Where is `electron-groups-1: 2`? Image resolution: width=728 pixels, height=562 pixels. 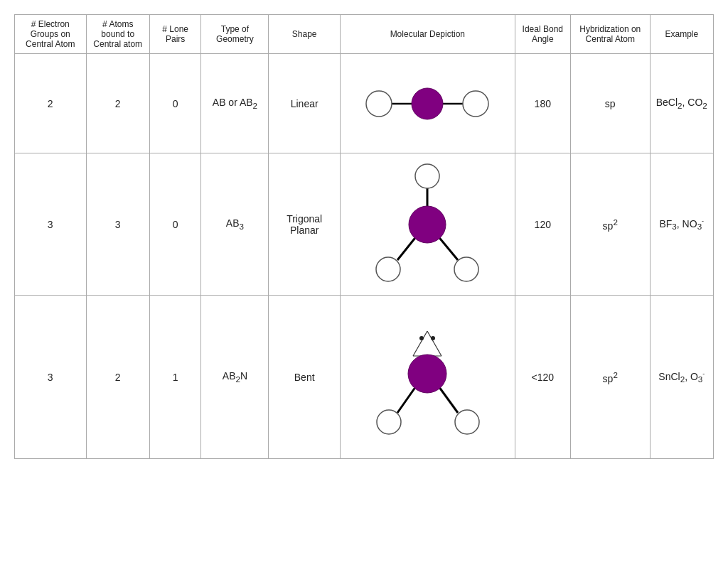 electron-groups-1: 2 is located at coordinates (51, 104).